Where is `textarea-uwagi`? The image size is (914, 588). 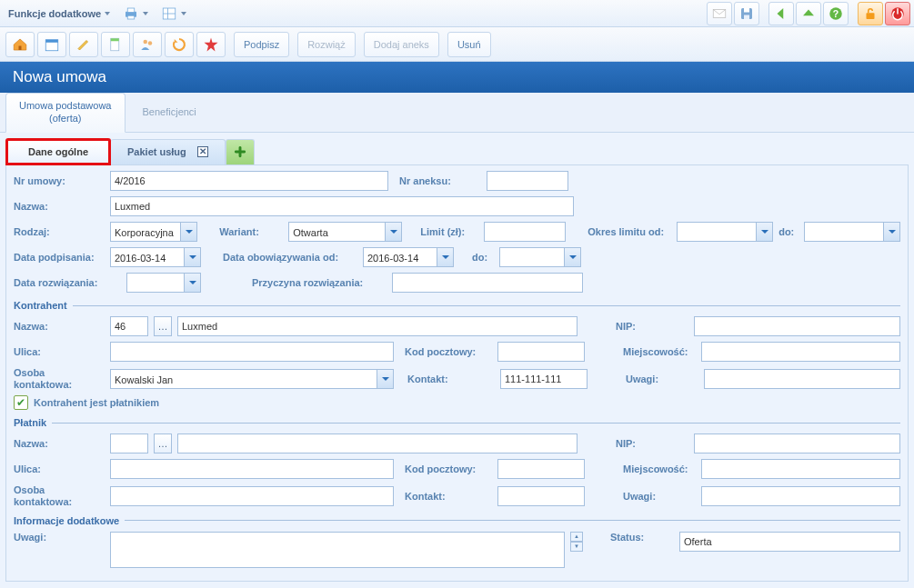
textarea-uwagi is located at coordinates (337, 550).